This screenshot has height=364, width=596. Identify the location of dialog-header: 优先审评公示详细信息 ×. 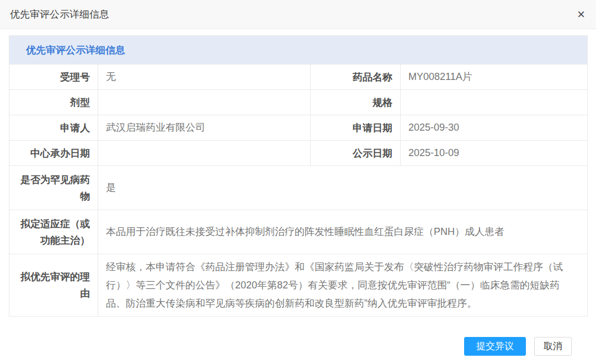
(298, 14).